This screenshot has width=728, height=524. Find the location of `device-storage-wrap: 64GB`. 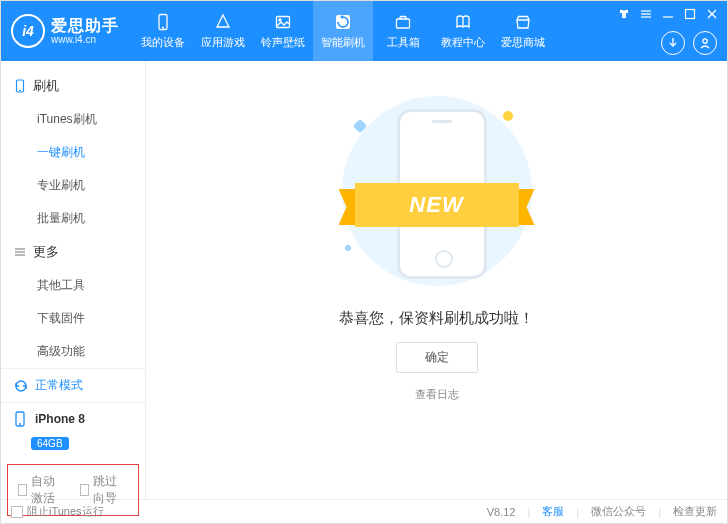

device-storage-wrap: 64GB is located at coordinates (73, 446).